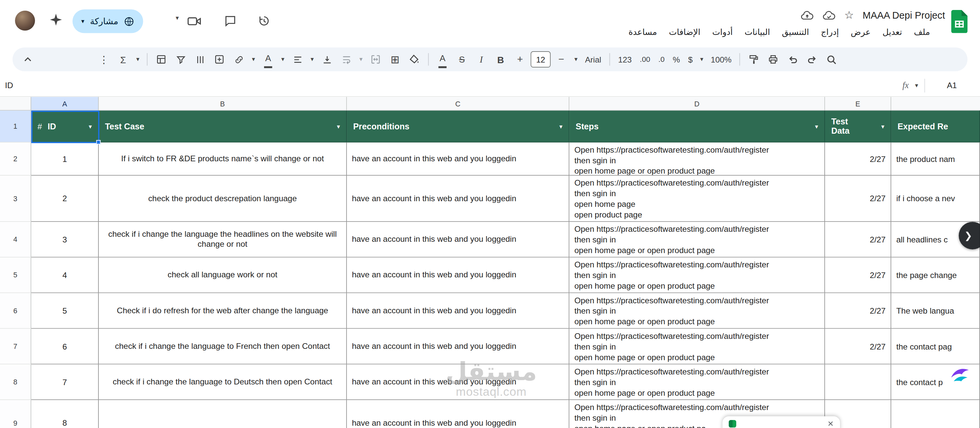 This screenshot has height=428, width=980. I want to click on menu-edit: تعديل, so click(892, 32).